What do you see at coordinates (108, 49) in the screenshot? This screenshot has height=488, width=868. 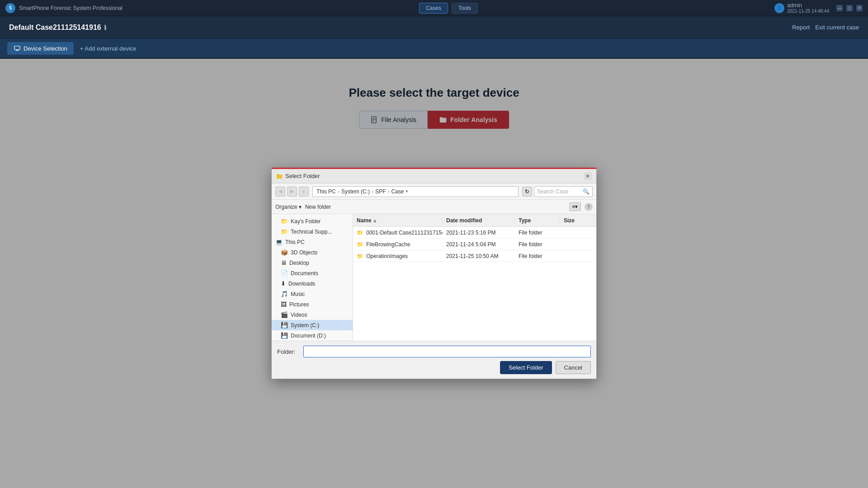 I see `add-external-device-button: + Add external device` at bounding box center [108, 49].